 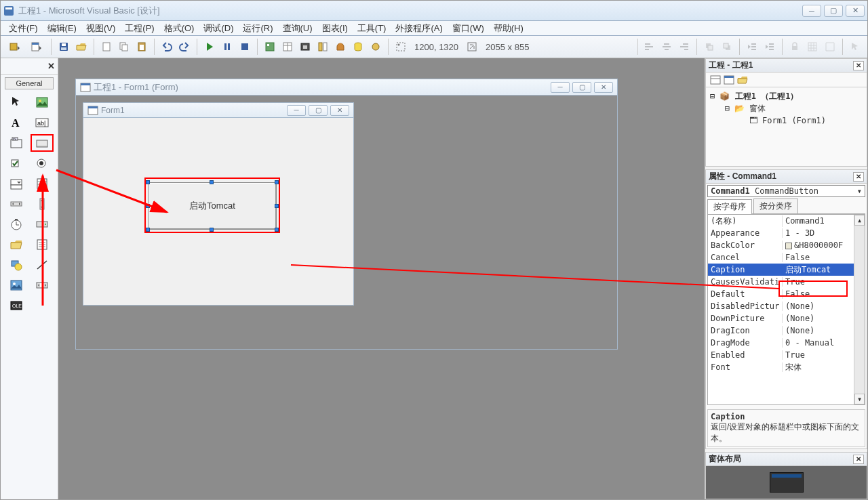 I want to click on prop-row-cancel: CancelFalse, so click(x=787, y=257).